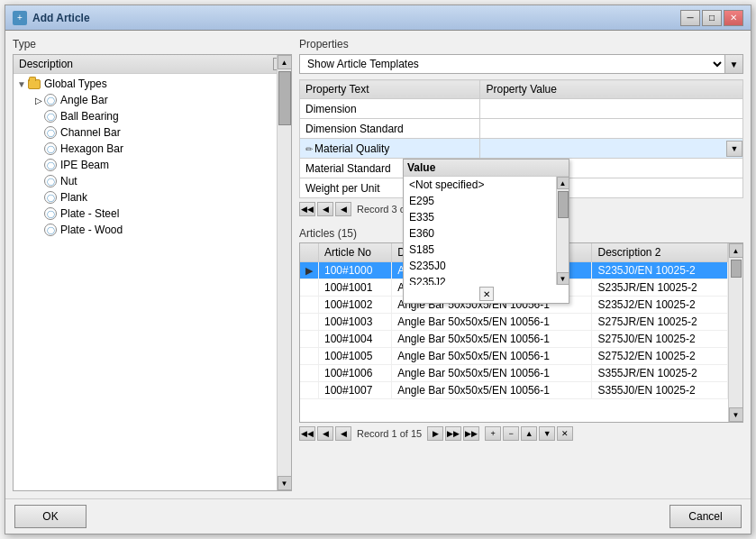  Describe the element at coordinates (310, 270) in the screenshot. I see `row-indicator: ▶` at that location.